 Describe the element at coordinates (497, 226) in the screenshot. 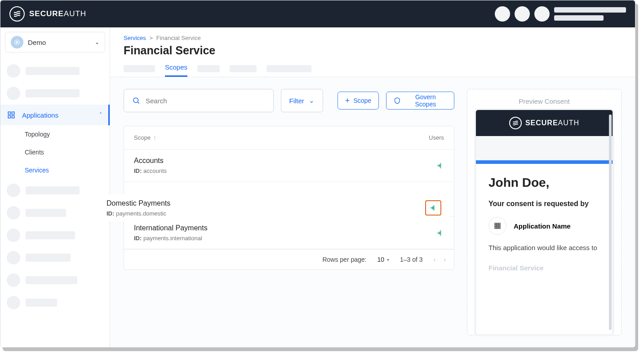

I see `app-icon` at that location.